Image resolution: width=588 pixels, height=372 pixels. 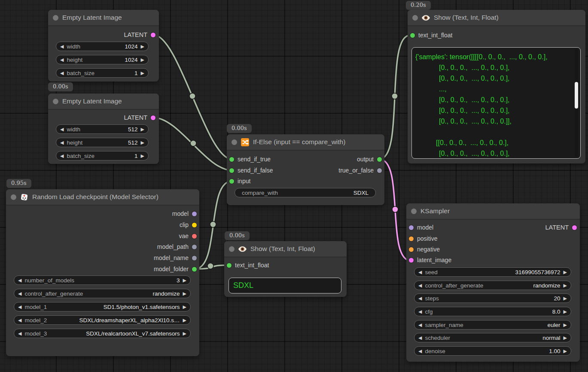 What do you see at coordinates (102, 60) in the screenshot?
I see `widget-height: ◀ height 1024 ▶` at bounding box center [102, 60].